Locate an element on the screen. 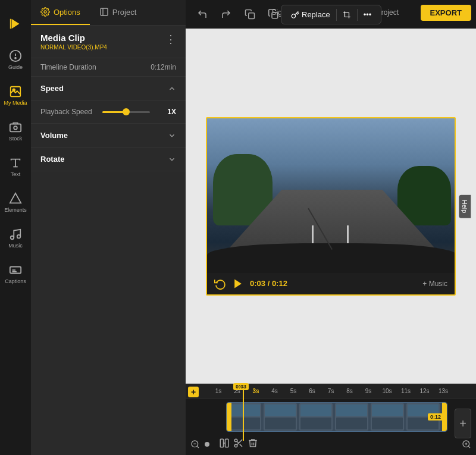 The width and height of the screenshot is (476, 455). rotate-title: Rotate is located at coordinates (52, 159).